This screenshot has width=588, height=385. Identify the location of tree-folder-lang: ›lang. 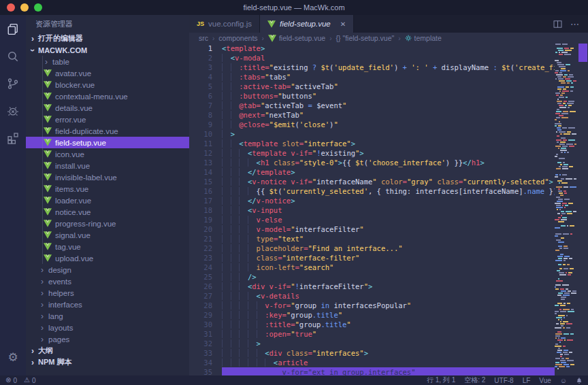
(108, 316).